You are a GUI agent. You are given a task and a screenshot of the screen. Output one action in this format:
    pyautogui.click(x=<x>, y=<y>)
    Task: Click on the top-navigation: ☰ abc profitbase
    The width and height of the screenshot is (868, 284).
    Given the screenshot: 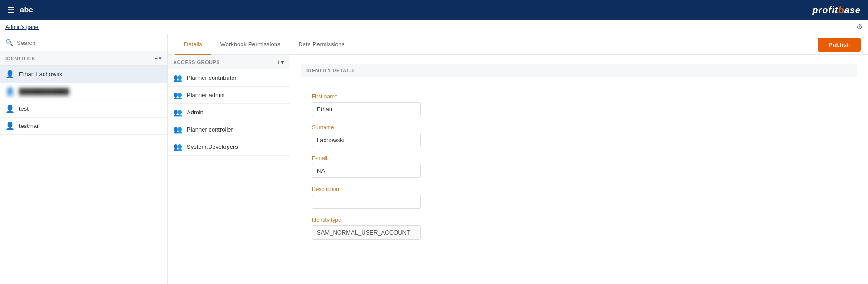 What is the action you would take?
    pyautogui.click(x=434, y=10)
    